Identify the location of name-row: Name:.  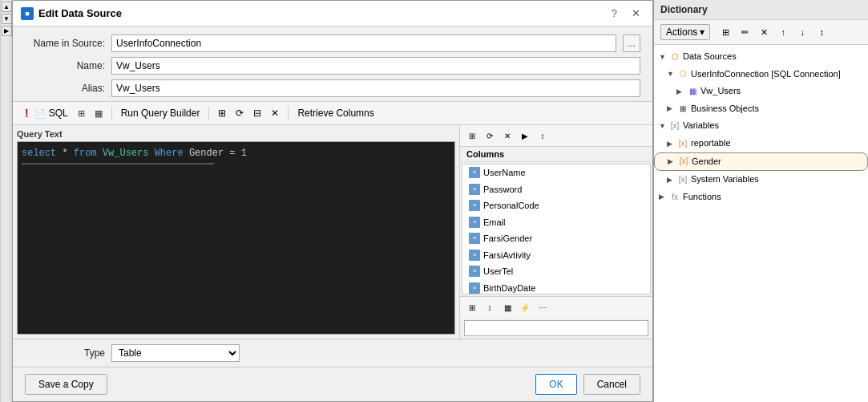
(333, 66).